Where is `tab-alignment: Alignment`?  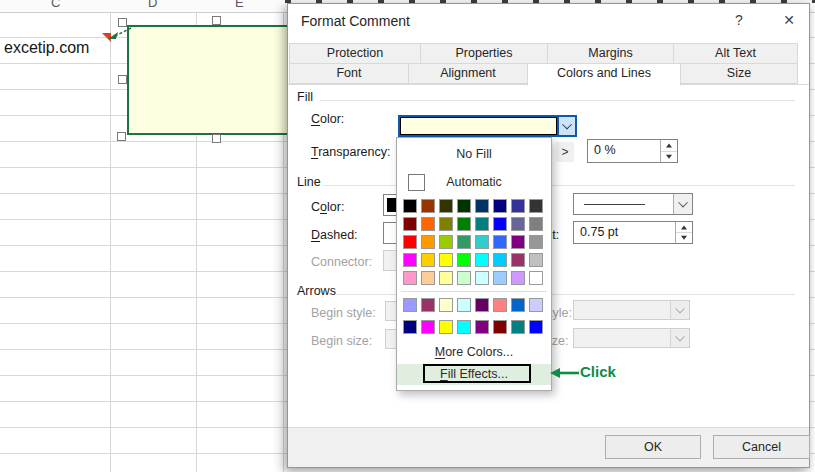 tab-alignment: Alignment is located at coordinates (468, 74).